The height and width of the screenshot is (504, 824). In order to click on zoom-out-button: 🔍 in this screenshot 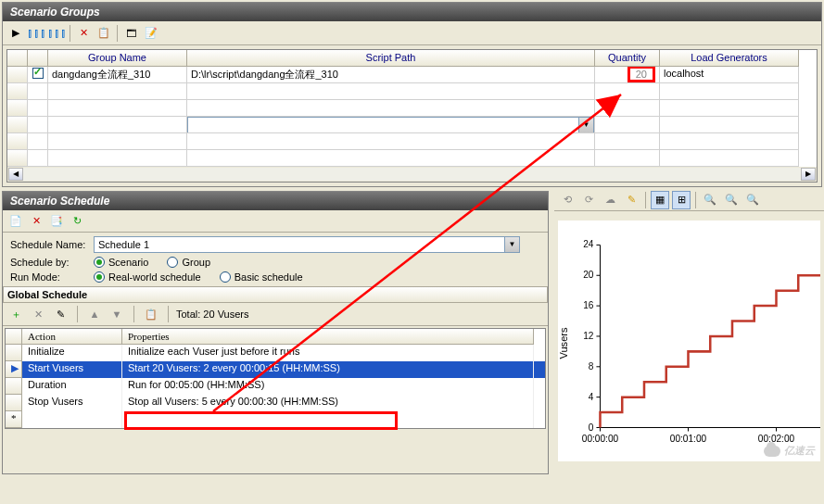, I will do `click(731, 200)`.